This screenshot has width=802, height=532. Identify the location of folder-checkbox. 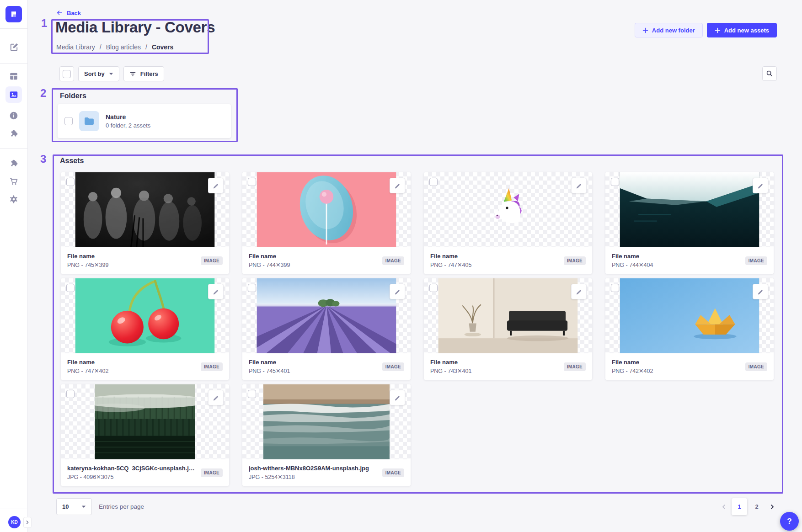
(69, 121).